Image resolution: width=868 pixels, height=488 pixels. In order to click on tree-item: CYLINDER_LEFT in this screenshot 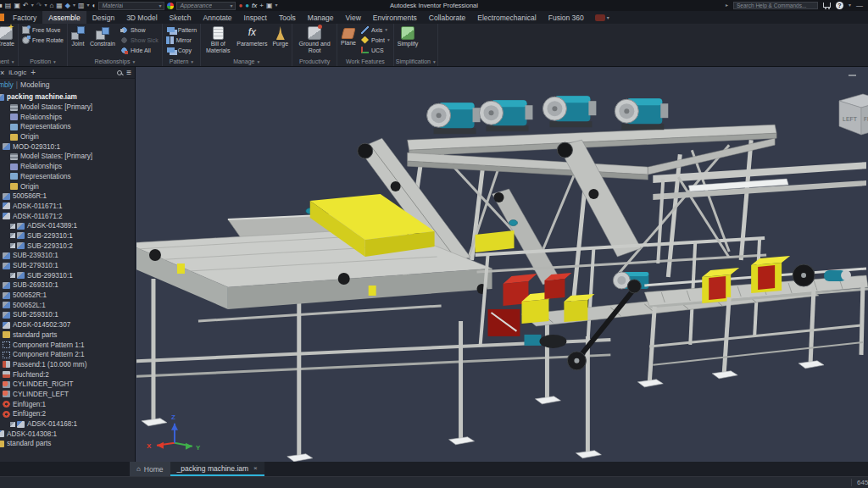, I will do `click(68, 395)`.